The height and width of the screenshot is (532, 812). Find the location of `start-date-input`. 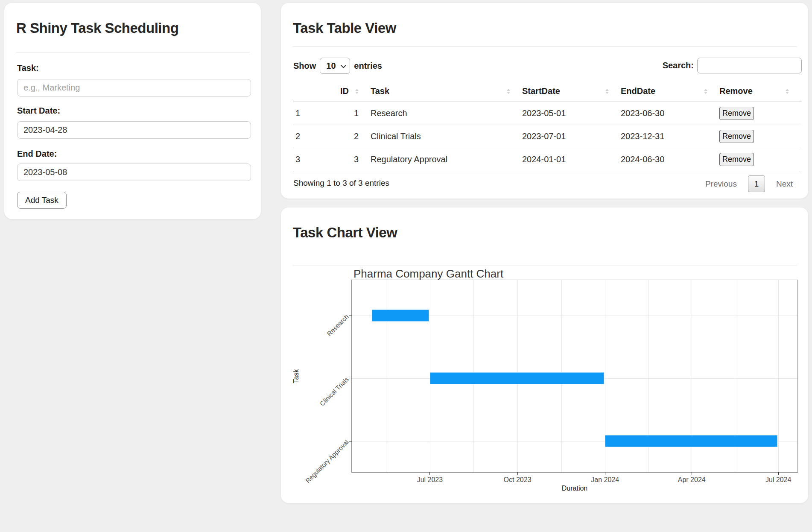

start-date-input is located at coordinates (134, 130).